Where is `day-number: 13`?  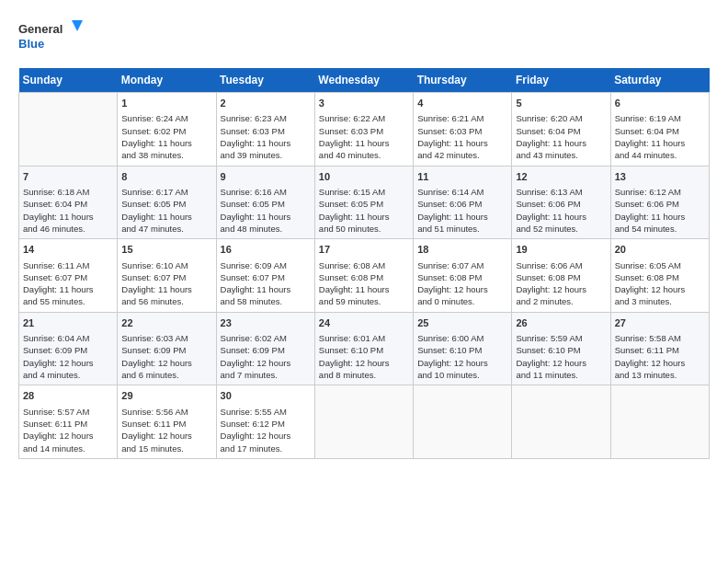 day-number: 13 is located at coordinates (660, 177).